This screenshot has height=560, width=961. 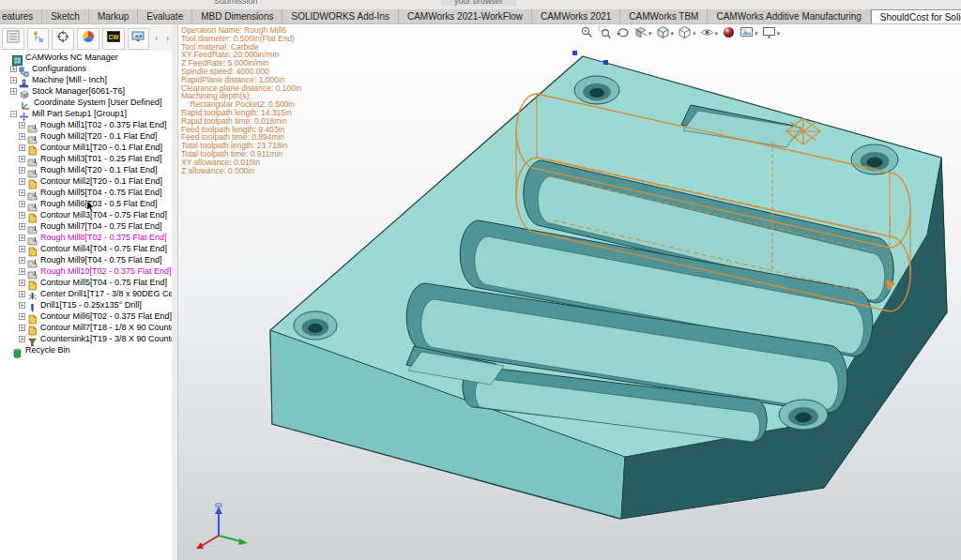 I want to click on view-orientation-button: ▾, so click(x=665, y=34).